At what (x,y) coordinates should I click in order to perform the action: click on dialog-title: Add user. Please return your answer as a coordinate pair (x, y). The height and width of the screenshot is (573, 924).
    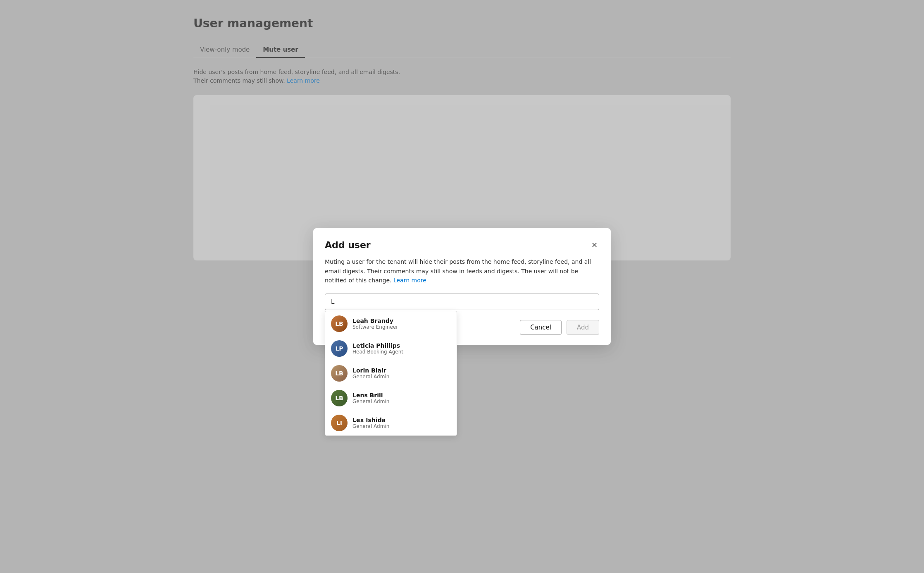
    Looking at the image, I should click on (348, 245).